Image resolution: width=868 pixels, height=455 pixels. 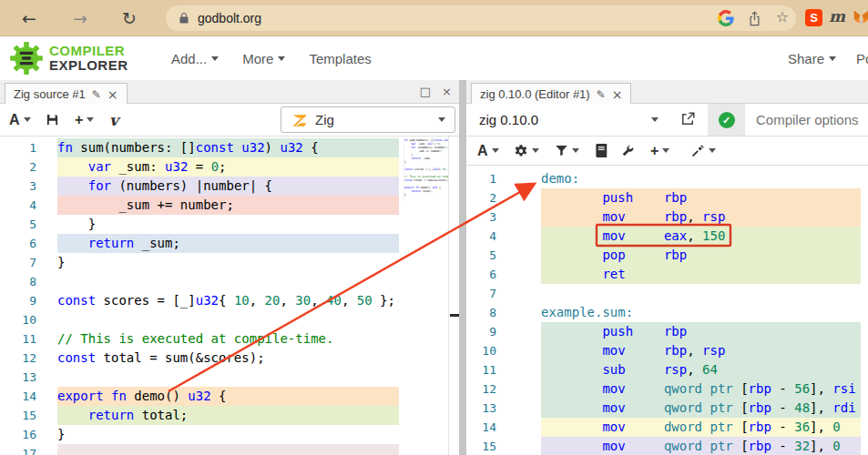 I want to click on asm-line-4: 4 mov eax, 150, so click(x=667, y=237).